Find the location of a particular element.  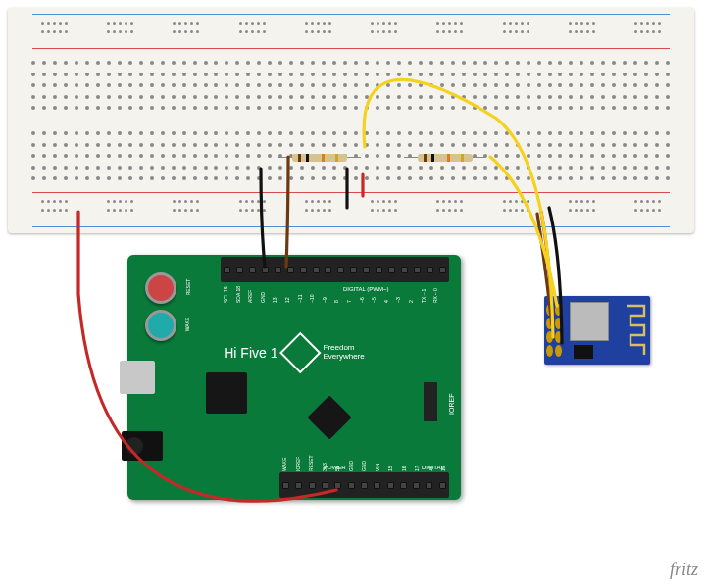

ioref-label: IOREF is located at coordinates (451, 404).